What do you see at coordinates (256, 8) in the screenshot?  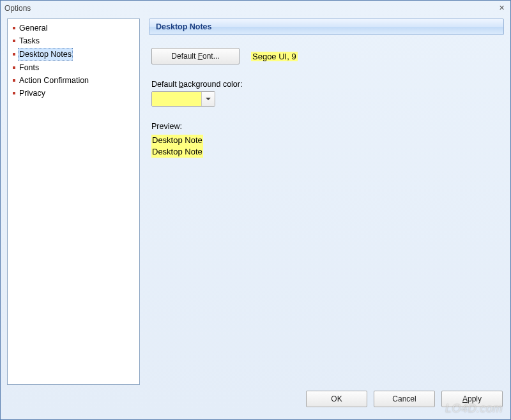 I see `titlebar: Options ✕` at bounding box center [256, 8].